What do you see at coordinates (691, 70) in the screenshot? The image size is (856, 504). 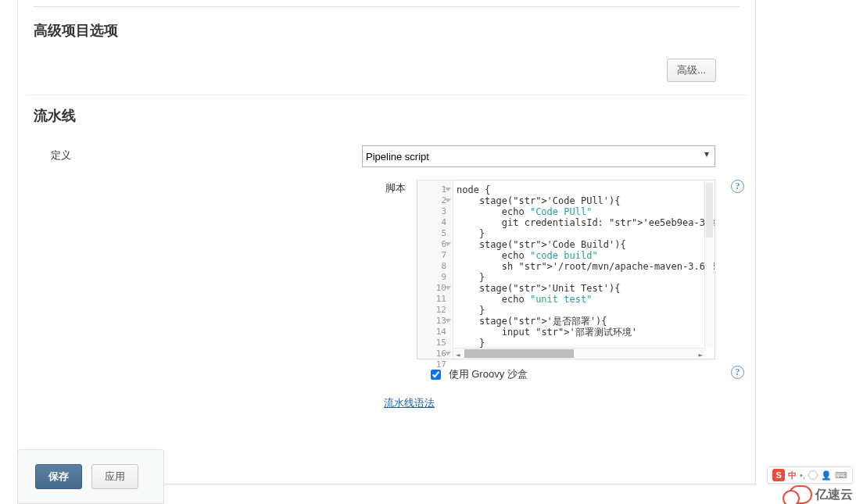 I see `advanced-button: 高级...` at bounding box center [691, 70].